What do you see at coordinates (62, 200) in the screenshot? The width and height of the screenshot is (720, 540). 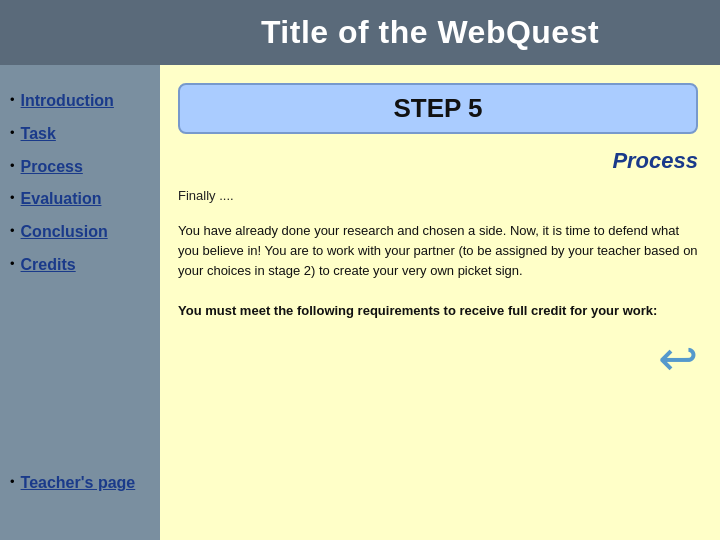 I see `sidebar-item-evaluation: Evaluation` at bounding box center [62, 200].